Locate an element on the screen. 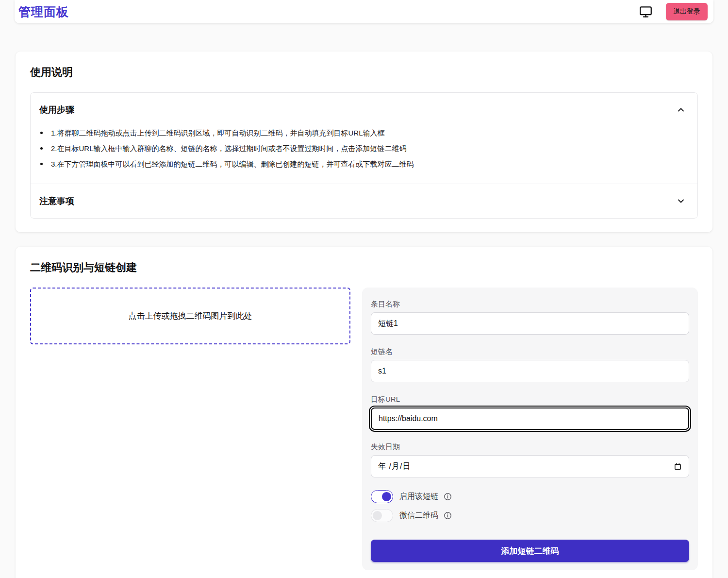 Image resolution: width=728 pixels, height=578 pixels. field-target-url: 目标URL is located at coordinates (530, 412).